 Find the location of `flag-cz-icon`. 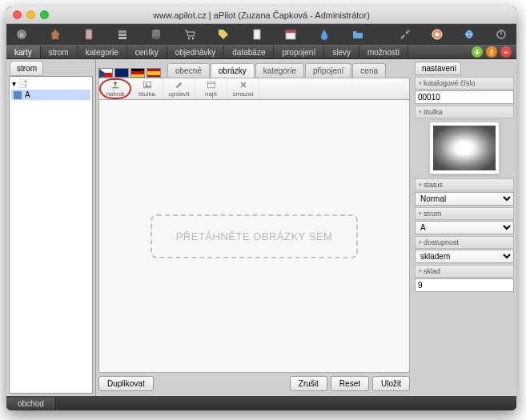

flag-cz-icon is located at coordinates (106, 73).